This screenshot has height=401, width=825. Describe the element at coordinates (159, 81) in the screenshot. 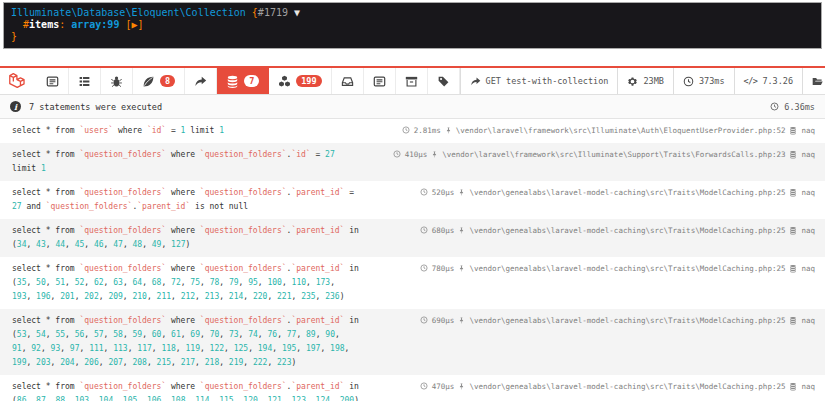

I see `debugbar-tab-views: 8` at that location.